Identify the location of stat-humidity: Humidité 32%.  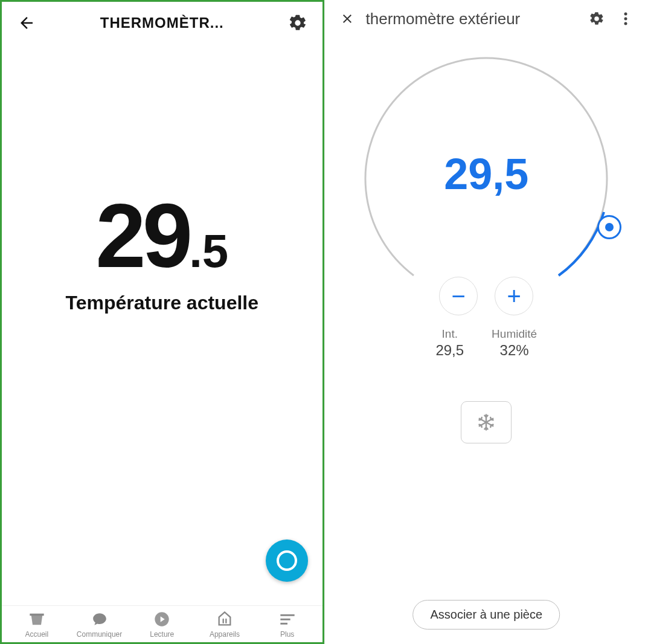
(515, 343).